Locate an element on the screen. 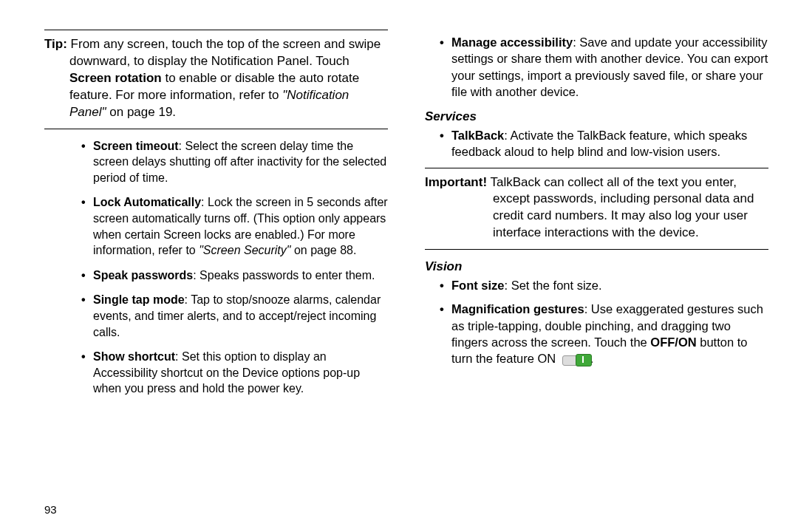  term: Lock Automatically is located at coordinates (147, 202).